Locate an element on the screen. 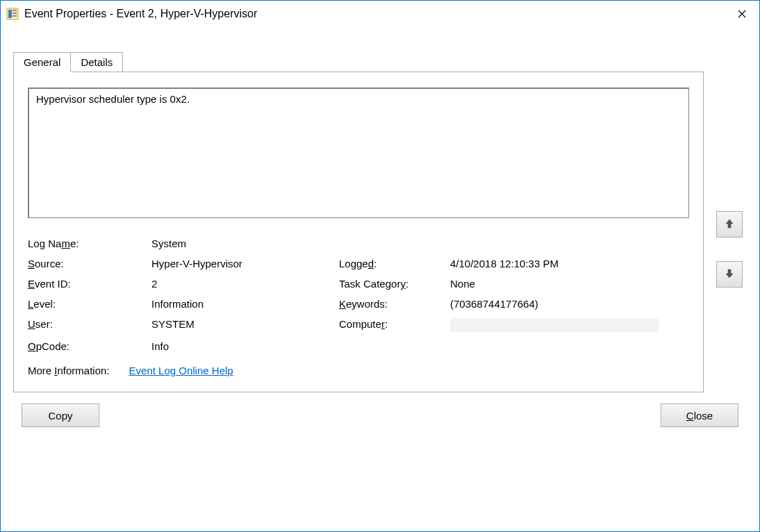 Image resolution: width=760 pixels, height=532 pixels. tab-general: General is located at coordinates (42, 63).